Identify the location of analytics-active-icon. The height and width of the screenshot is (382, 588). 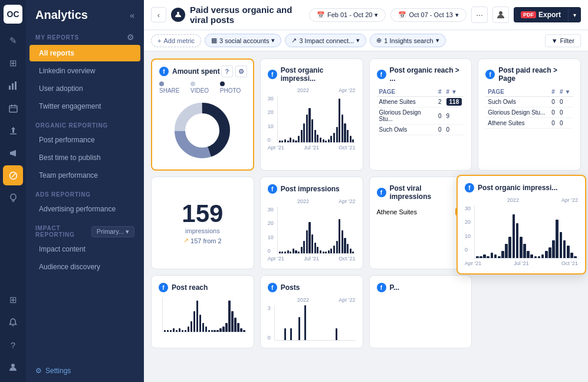
(13, 175).